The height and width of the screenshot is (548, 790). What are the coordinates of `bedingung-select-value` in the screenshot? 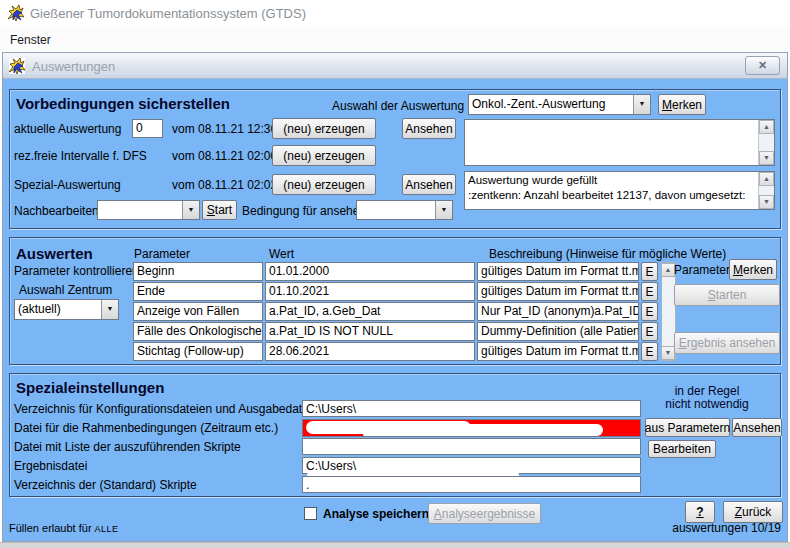 It's located at (396, 210).